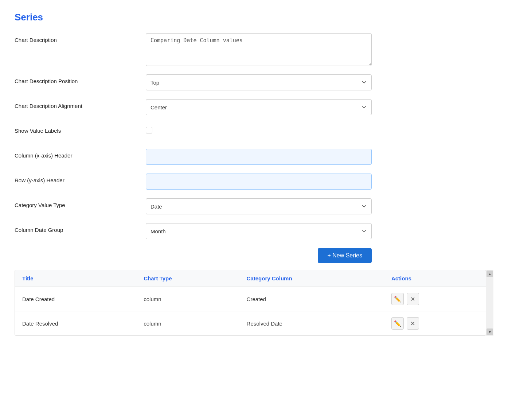 The height and width of the screenshot is (420, 508). I want to click on column-xaxis-header-input: X-axis, so click(259, 157).